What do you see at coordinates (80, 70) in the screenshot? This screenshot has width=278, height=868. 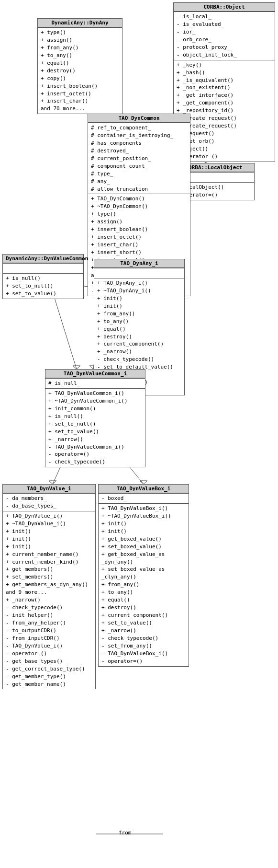 I see `dynany-methods: + type() + assign() + from_any() + to_an…` at bounding box center [80, 70].